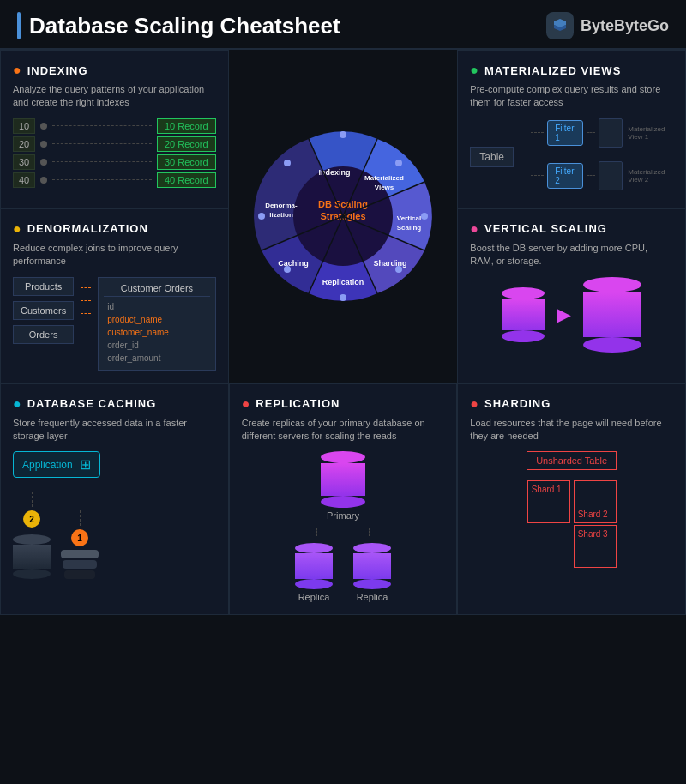 The width and height of the screenshot is (686, 784). I want to click on cylinder-large, so click(612, 315).